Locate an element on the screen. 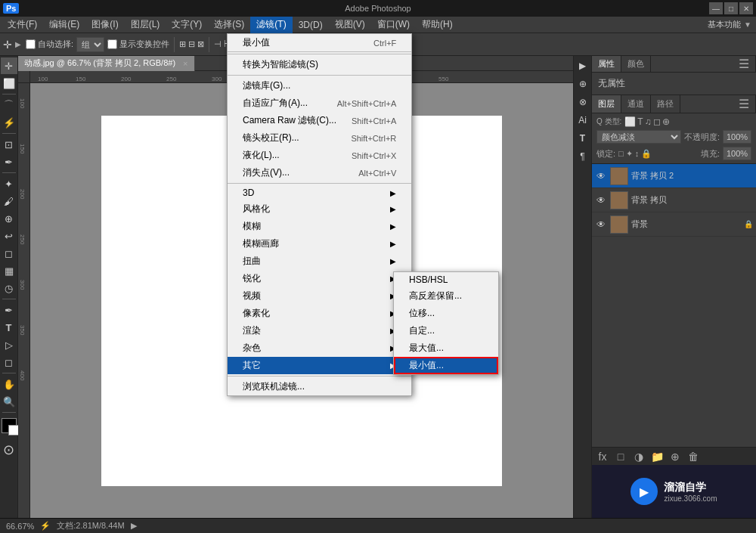  filter-item-minvalue-top: 最小值 Ctrl+F is located at coordinates (319, 43).